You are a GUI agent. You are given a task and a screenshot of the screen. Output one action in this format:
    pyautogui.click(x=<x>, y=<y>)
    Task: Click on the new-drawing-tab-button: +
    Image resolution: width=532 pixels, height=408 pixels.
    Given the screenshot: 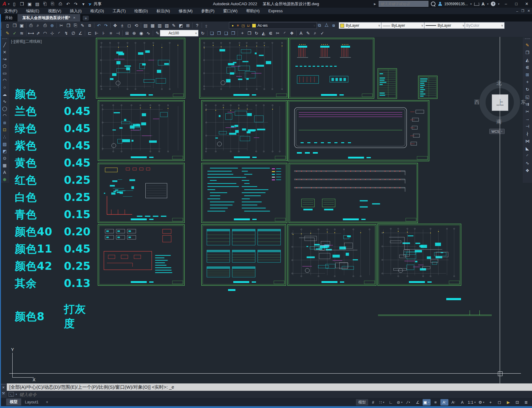 What is the action you would take?
    pyautogui.click(x=86, y=18)
    